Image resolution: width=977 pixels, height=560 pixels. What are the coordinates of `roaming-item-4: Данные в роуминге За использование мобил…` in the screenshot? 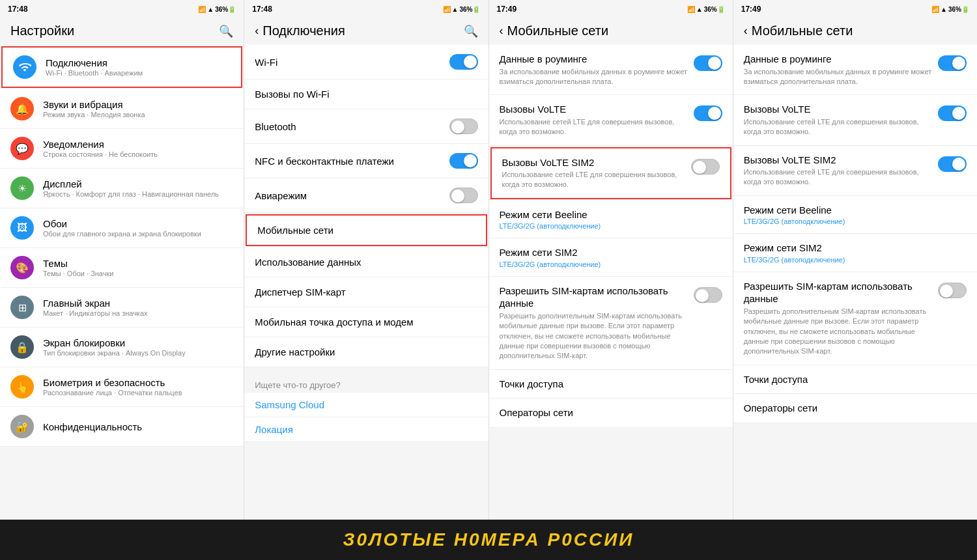 It's located at (855, 70).